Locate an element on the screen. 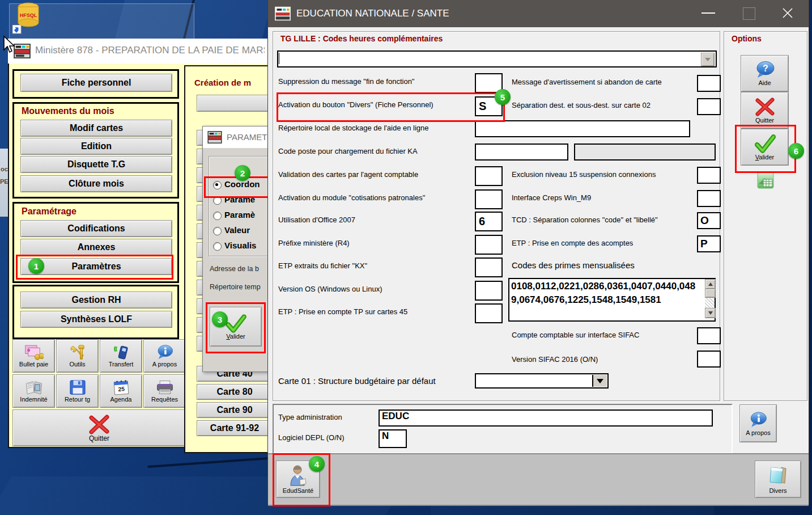  mouse-cursor is located at coordinates (10, 45).